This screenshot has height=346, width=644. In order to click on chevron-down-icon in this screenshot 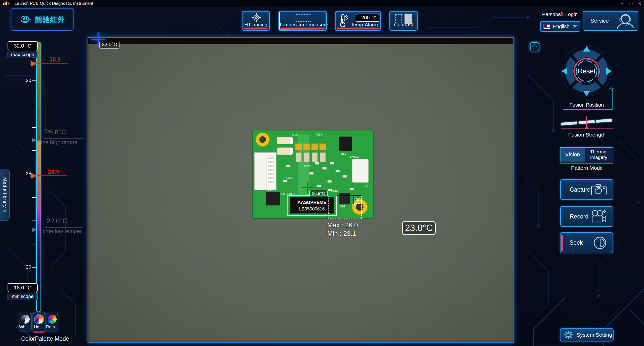, I will do `click(575, 27)`.